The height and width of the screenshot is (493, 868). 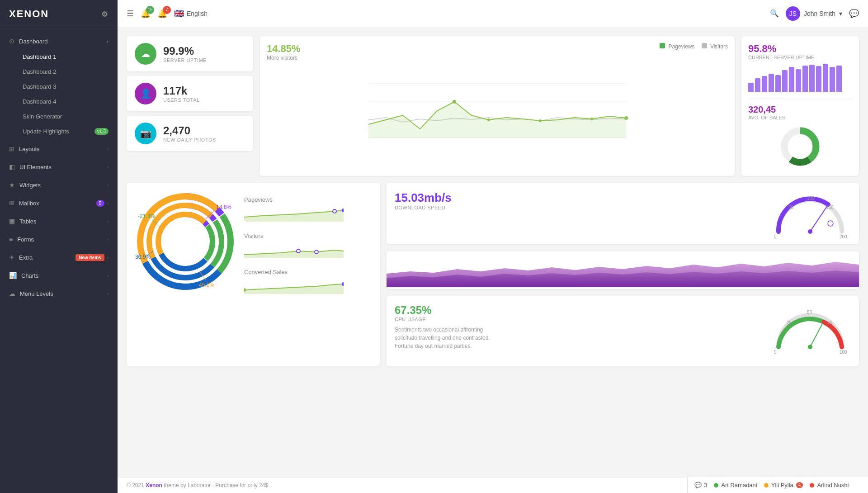 I want to click on visitors-legend-label: Visitors, so click(x=719, y=47).